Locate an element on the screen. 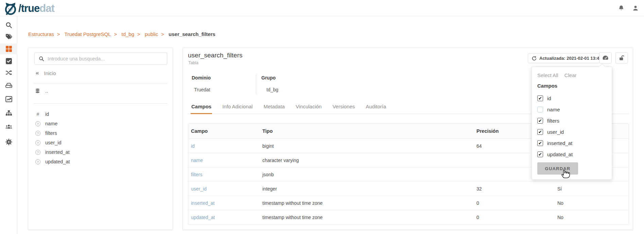 The image size is (644, 234). database-icon is located at coordinates (37, 91).